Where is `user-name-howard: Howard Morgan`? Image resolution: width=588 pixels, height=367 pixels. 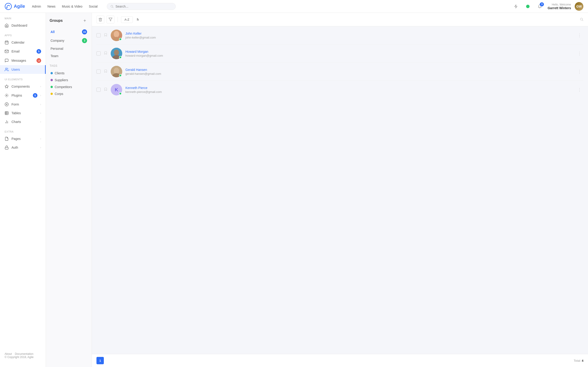 user-name-howard: Howard Morgan is located at coordinates (349, 51).